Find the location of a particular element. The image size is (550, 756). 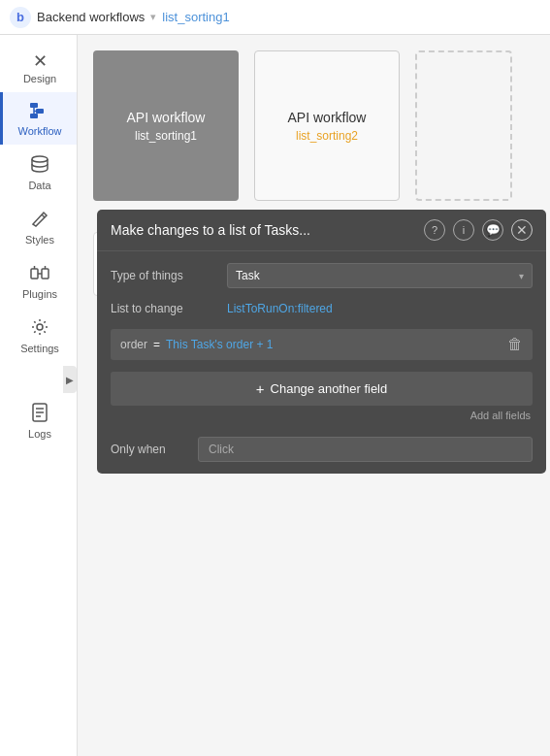

workflow-icon is located at coordinates (40, 113).